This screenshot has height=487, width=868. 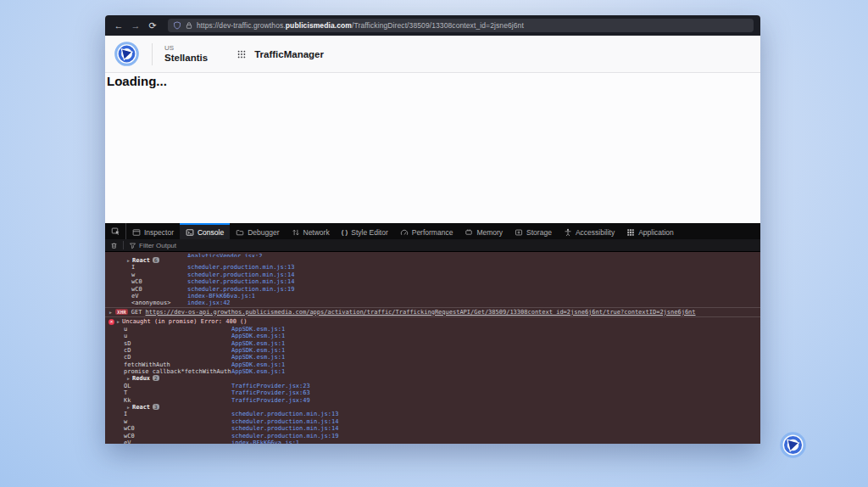 What do you see at coordinates (127, 357) in the screenshot?
I see `stack-function-name: cD` at bounding box center [127, 357].